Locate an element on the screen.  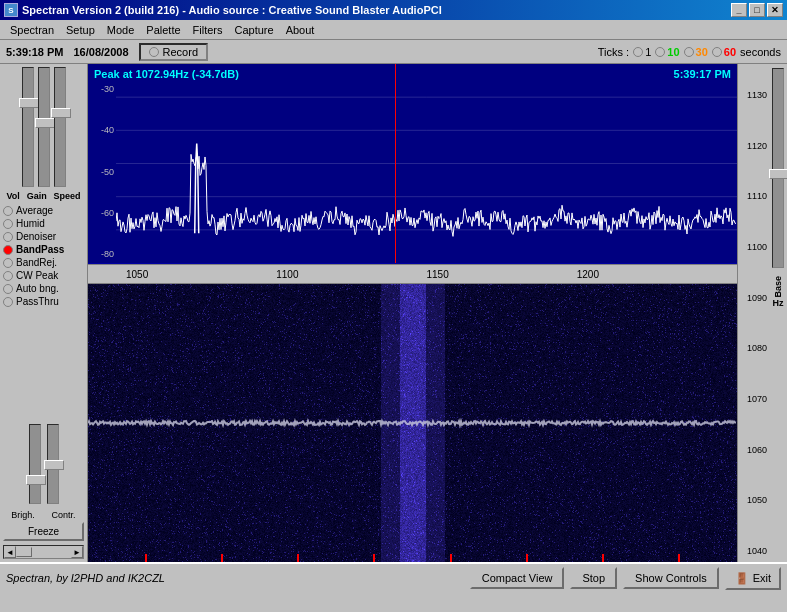
menu-palette: Palette is located at coordinates (163, 30).